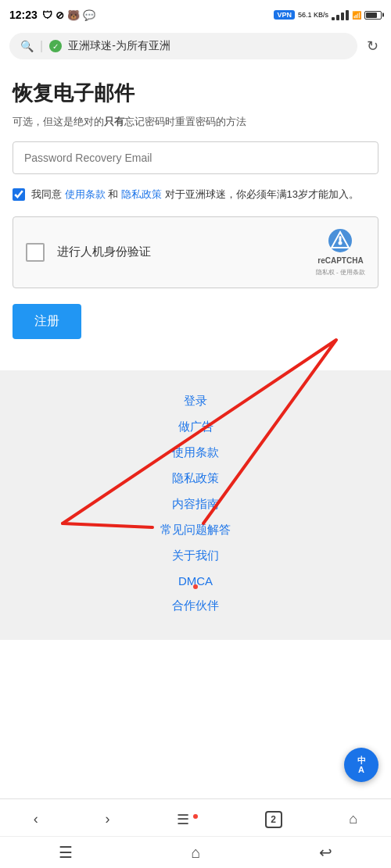  Describe the element at coordinates (196, 94) in the screenshot. I see `page-title: 恢复电子邮件` at that location.